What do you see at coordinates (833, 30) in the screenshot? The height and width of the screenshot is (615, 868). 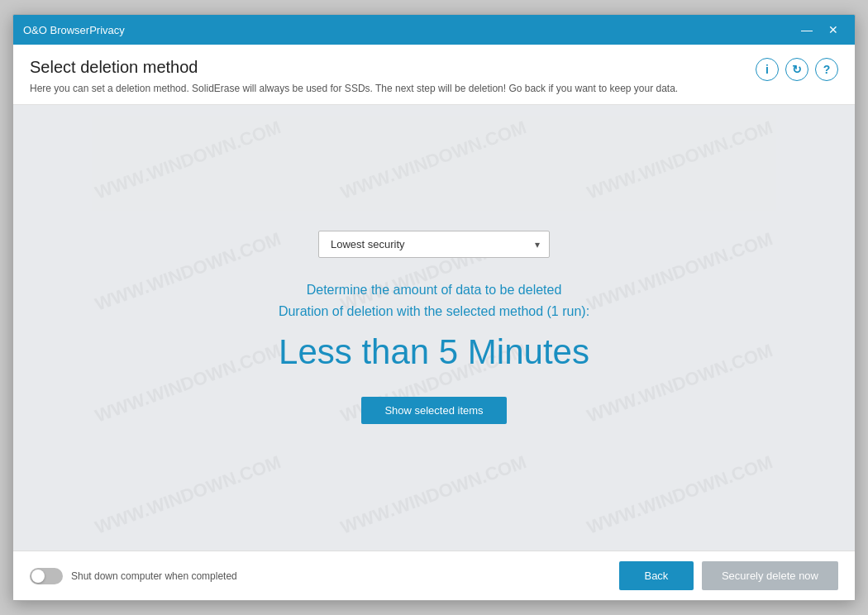 I see `close-button: ✕` at bounding box center [833, 30].